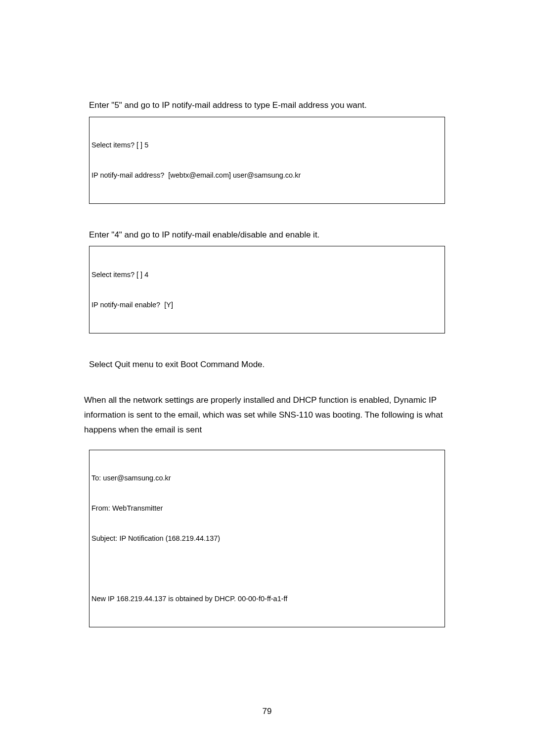 This screenshot has width=534, height=756. Describe the element at coordinates (267, 289) in the screenshot. I see `code-box-2: Select items? [ ] 4 IP notify-mail enabl…` at that location.